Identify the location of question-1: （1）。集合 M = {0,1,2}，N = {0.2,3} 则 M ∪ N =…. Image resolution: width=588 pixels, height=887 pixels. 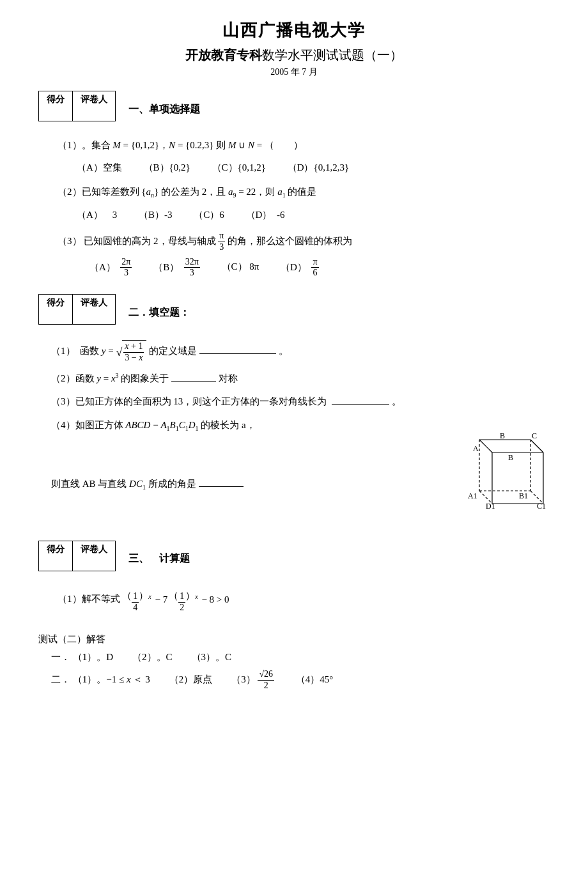
(304, 146).